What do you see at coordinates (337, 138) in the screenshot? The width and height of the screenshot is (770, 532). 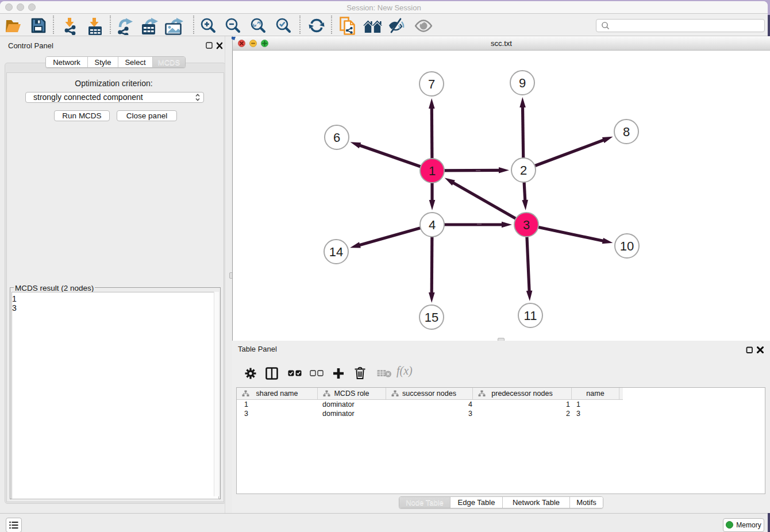 I see `svg-text: 6` at bounding box center [337, 138].